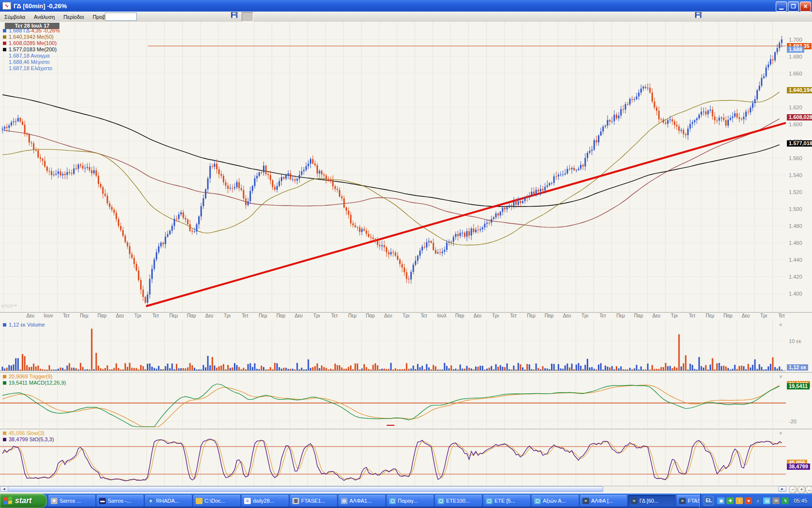 Image resolution: width=812 pixels, height=508 pixels. I want to click on system-tray: EL ▣✚!●♪▤✉↯ 05:45, so click(756, 501).